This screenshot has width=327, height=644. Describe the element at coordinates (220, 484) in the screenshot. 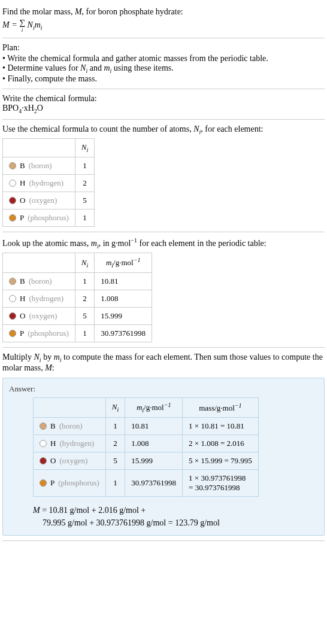

I see `mass-value: 1 × 30.973761998= 30.973761998` at that location.